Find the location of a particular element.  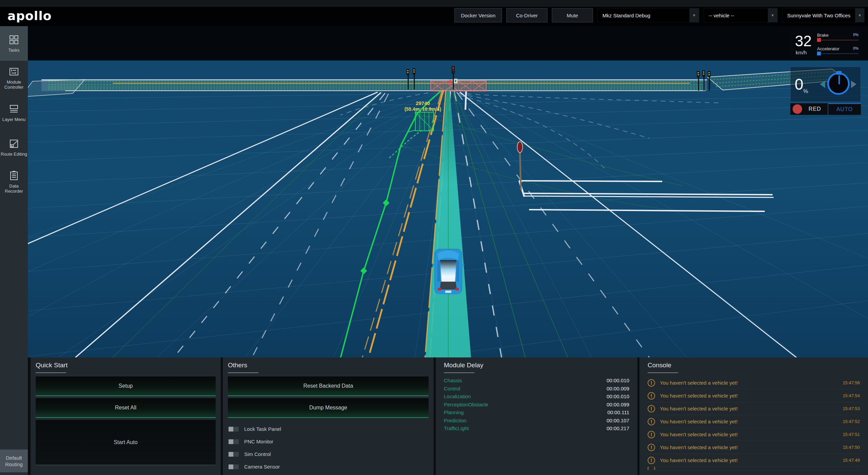

mute-button: Mute is located at coordinates (573, 15).